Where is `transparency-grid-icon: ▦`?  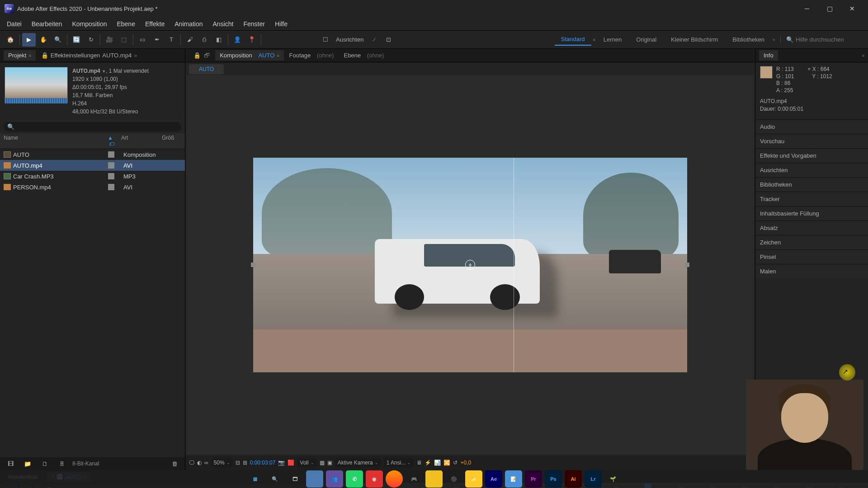
transparency-grid-icon: ▦ is located at coordinates (322, 463).